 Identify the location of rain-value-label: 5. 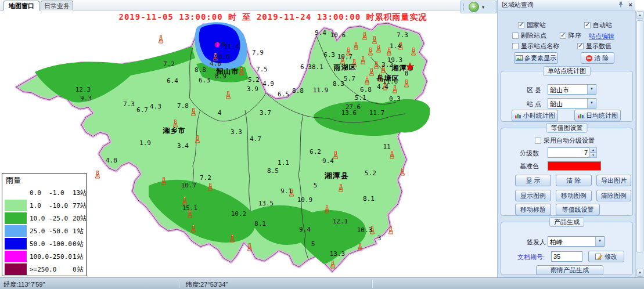
(316, 186).